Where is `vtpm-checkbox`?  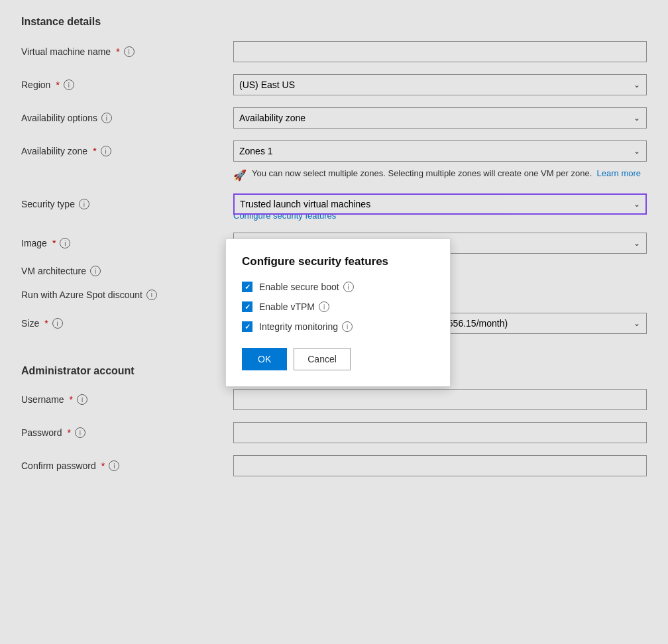 vtpm-checkbox is located at coordinates (247, 307).